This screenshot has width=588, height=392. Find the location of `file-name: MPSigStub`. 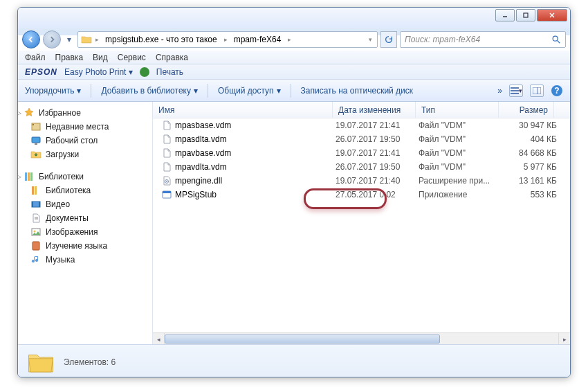

file-name: MPSigStub is located at coordinates (255, 195).